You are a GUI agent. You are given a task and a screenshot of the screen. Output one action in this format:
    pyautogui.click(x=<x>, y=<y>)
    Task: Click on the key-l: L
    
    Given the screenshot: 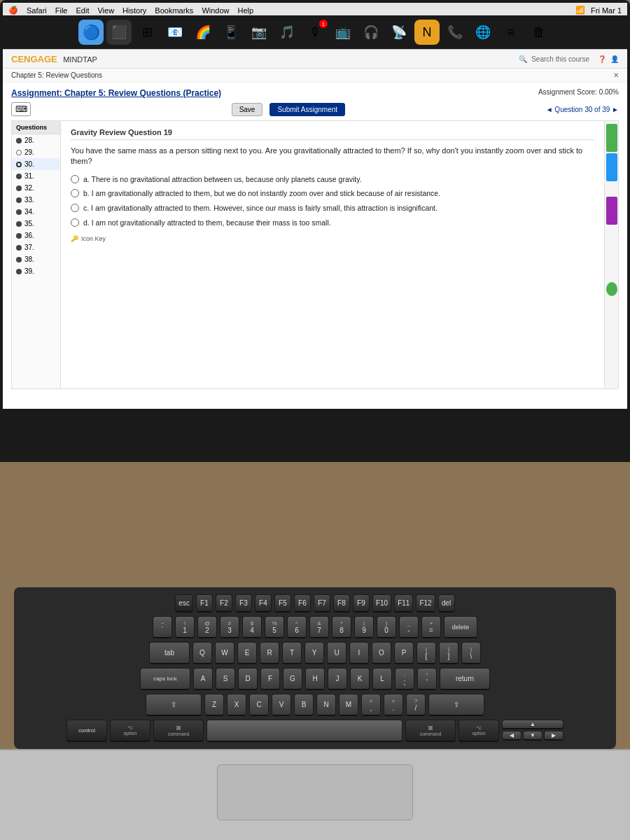 What is the action you would take?
    pyautogui.click(x=382, y=679)
    